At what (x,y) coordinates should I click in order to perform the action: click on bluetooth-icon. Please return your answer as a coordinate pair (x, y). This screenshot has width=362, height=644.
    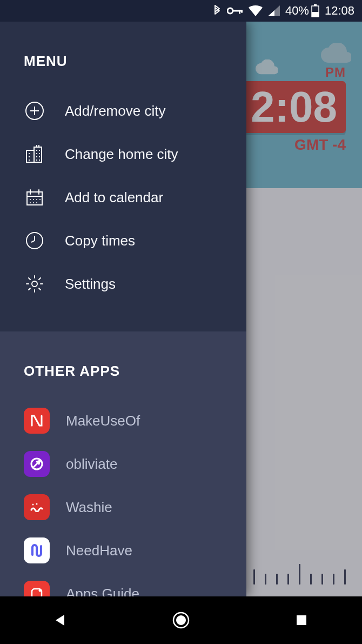
    Looking at the image, I should click on (217, 11).